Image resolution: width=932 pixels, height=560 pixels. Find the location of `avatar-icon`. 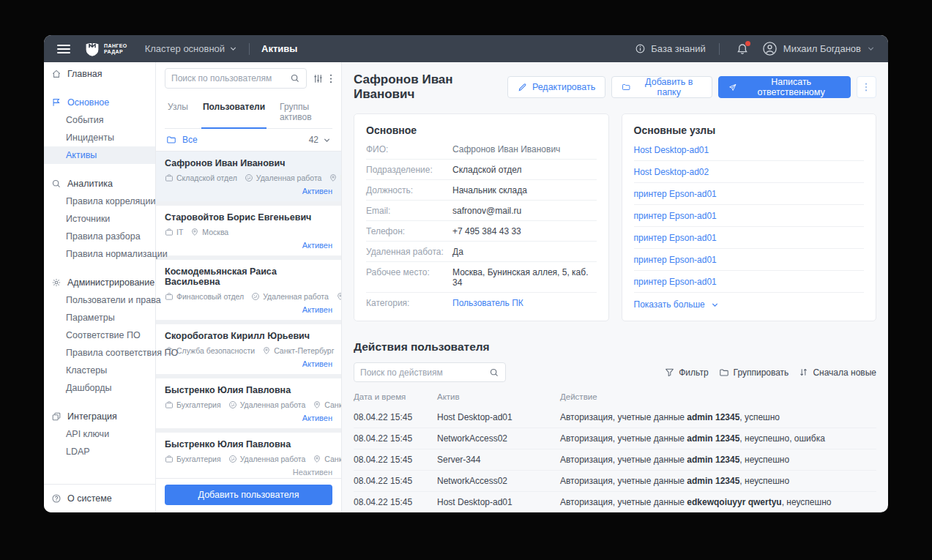

avatar-icon is located at coordinates (770, 48).